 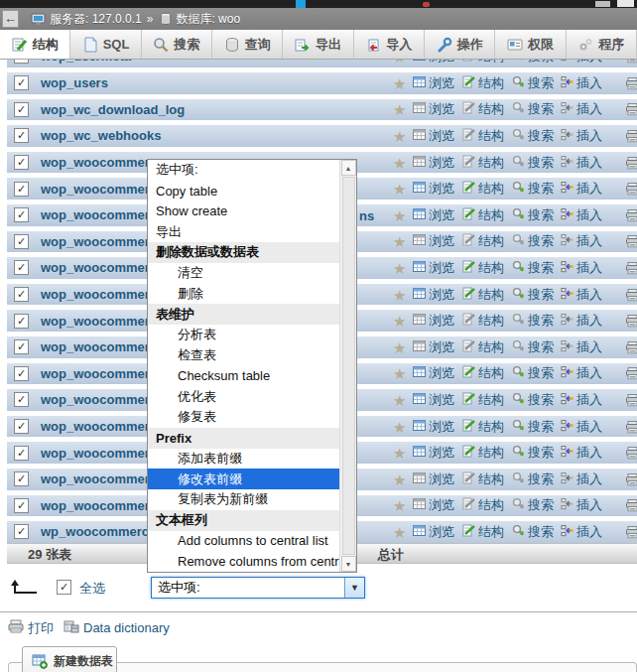 What do you see at coordinates (113, 109) in the screenshot?
I see `table-name-link: wop_wc_download_log` at bounding box center [113, 109].